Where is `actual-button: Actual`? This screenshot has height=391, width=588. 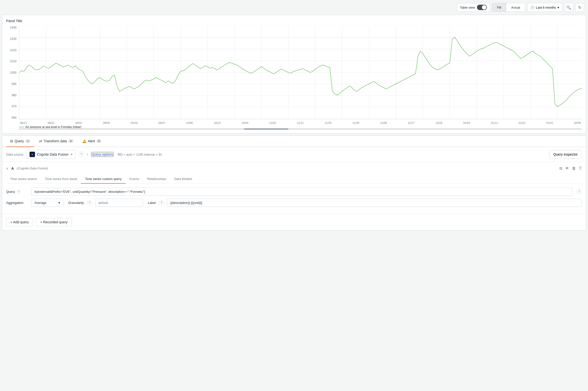
actual-button: Actual is located at coordinates (516, 7).